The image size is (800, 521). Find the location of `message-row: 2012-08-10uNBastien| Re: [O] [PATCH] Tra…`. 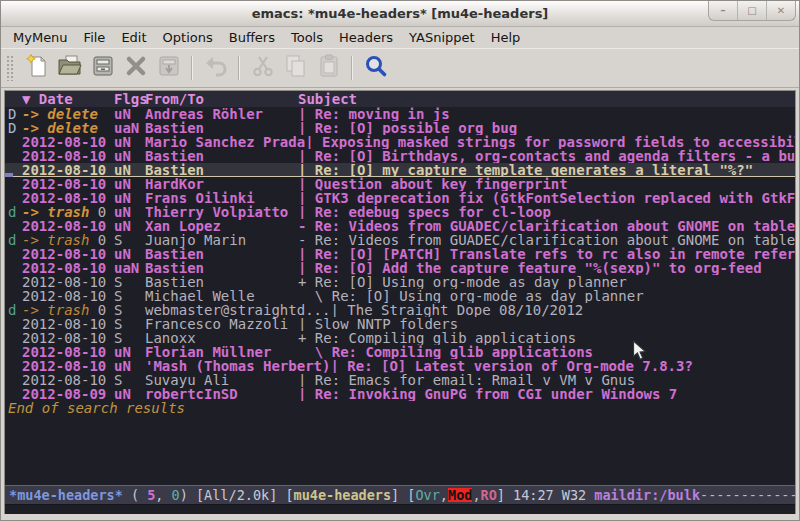

message-row: 2012-08-10uNBastien| Re: [O] [PATCH] Tra… is located at coordinates (400, 254).